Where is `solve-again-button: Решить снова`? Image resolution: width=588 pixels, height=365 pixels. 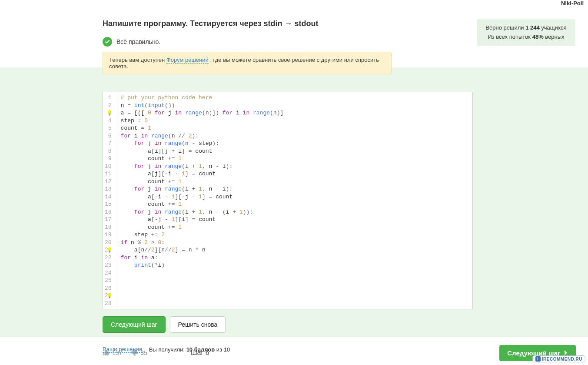
solve-again-button: Решить снова is located at coordinates (198, 325).